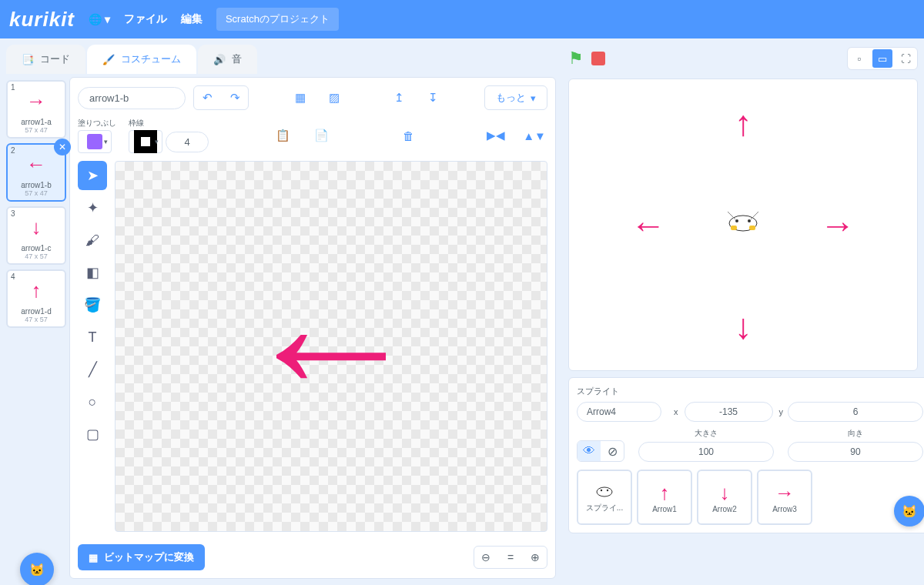 This screenshot has height=585, width=924. What do you see at coordinates (92, 176) in the screenshot?
I see `select-tool: ➤` at bounding box center [92, 176].